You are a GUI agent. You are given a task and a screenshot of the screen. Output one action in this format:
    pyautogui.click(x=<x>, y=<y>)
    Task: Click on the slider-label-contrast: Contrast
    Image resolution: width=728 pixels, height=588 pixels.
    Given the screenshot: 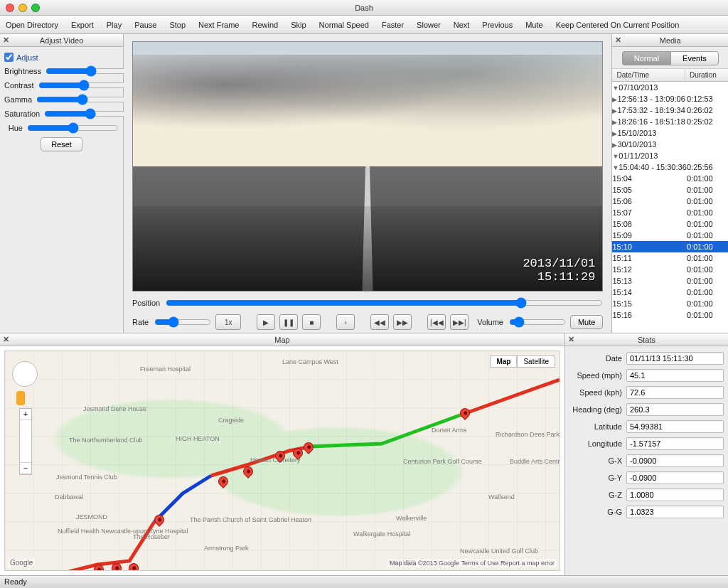 What is the action you would take?
    pyautogui.click(x=21, y=85)
    